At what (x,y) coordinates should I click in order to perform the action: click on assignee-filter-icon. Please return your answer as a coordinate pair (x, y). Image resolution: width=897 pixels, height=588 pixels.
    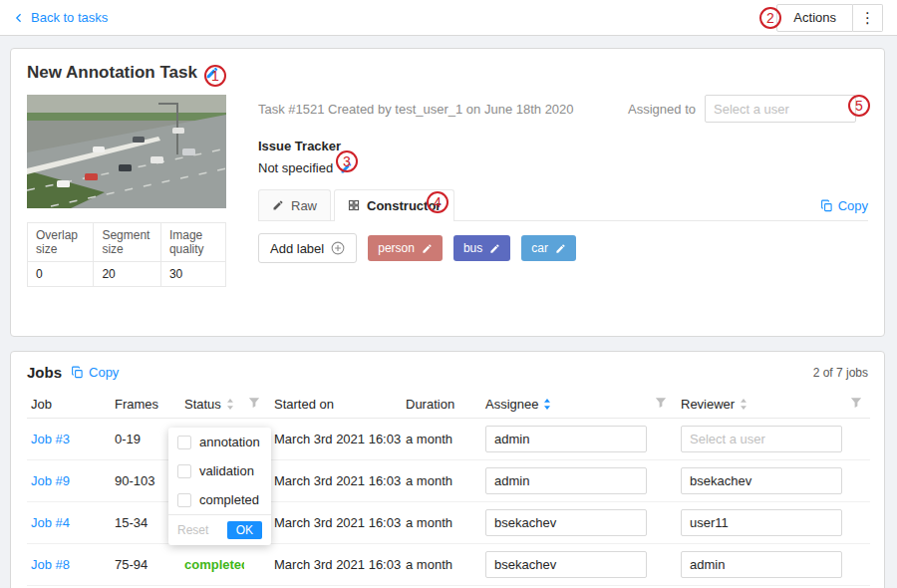
    Looking at the image, I should click on (664, 405).